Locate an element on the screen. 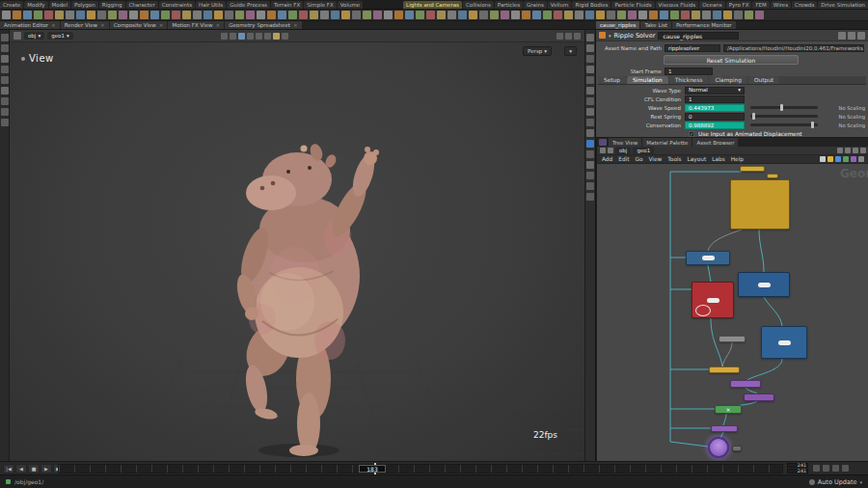  node-flag-badge is located at coordinates (785, 343).